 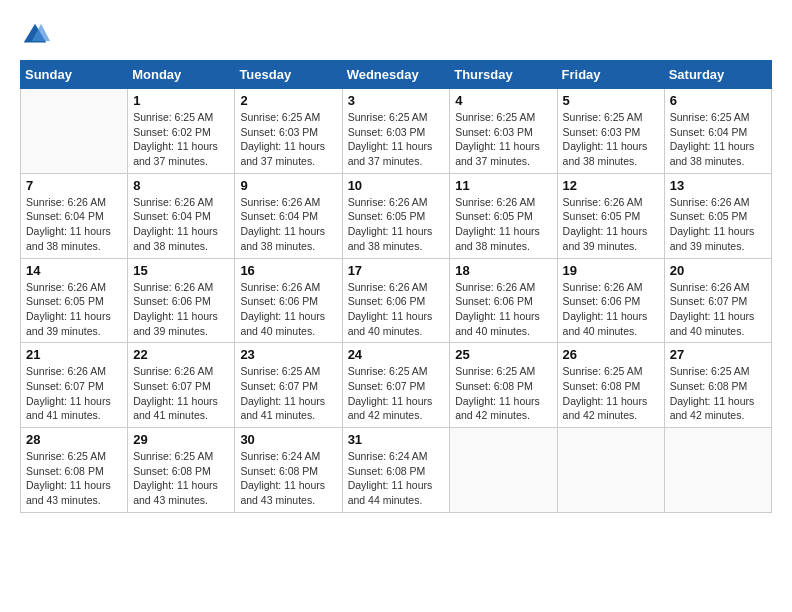 What do you see at coordinates (611, 186) in the screenshot?
I see `day-number: 12` at bounding box center [611, 186].